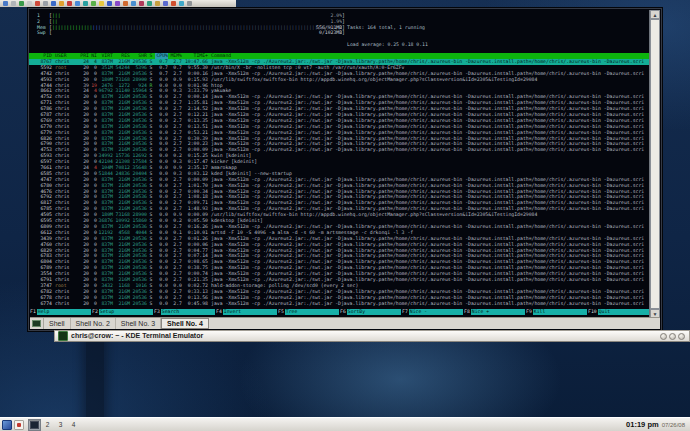 The height and width of the screenshot is (431, 690). What do you see at coordinates (191, 33) in the screenshot?
I see `swap-meter: Swp[0/1023MB]` at bounding box center [191, 33].